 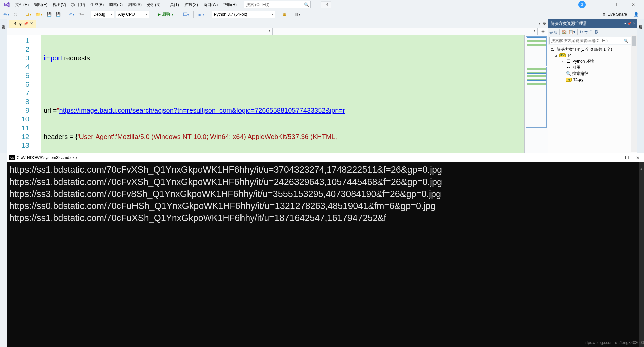 What do you see at coordinates (569, 80) in the screenshot?
I see `python-file-icon: PY` at bounding box center [569, 80].